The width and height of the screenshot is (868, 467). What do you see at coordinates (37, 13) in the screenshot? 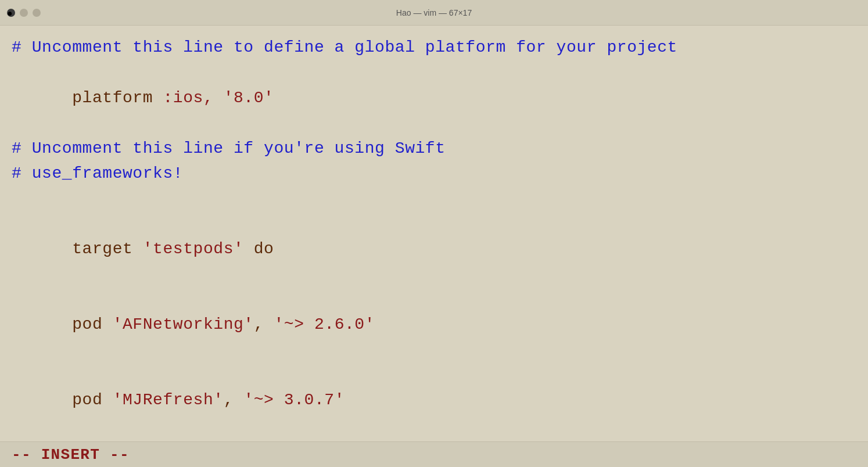
I see `maximize-button: ●` at bounding box center [37, 13].